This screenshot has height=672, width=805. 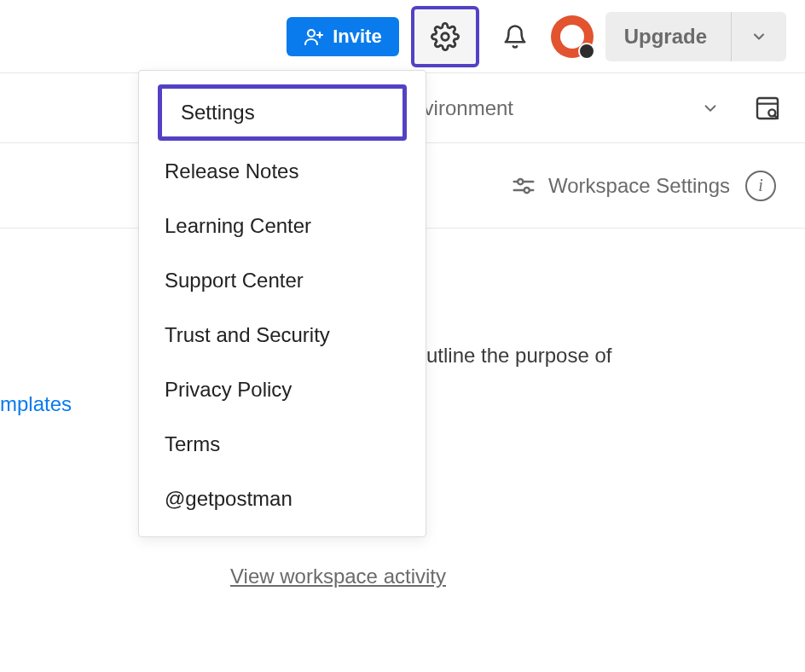 I want to click on environment-quick-look-icon, so click(x=767, y=108).